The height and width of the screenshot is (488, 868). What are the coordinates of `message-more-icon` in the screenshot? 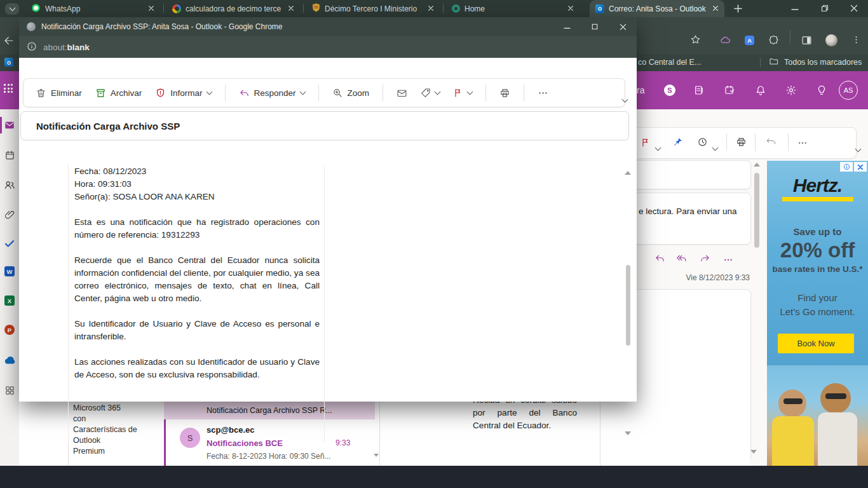 It's located at (728, 261).